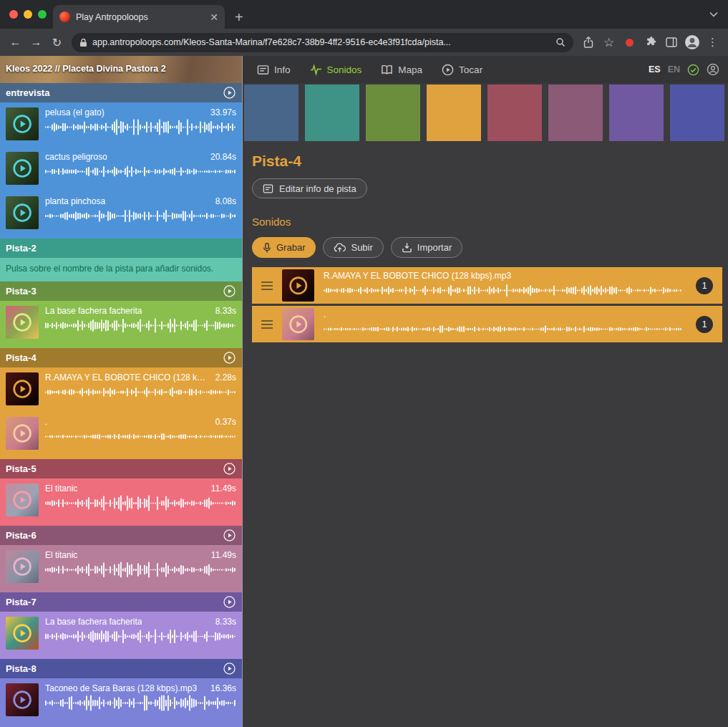 The image size is (728, 727). What do you see at coordinates (16, 42) in the screenshot?
I see `back-button: ←` at bounding box center [16, 42].